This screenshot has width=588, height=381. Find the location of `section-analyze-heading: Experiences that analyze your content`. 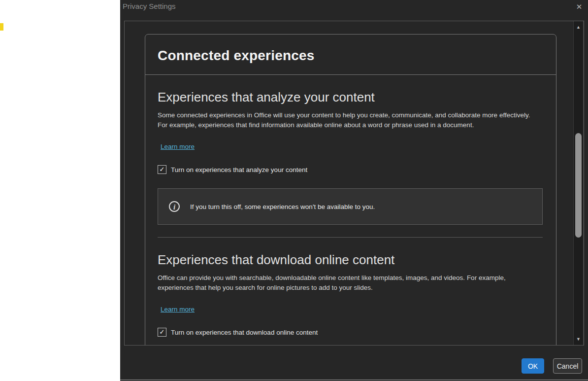

section-analyze-heading: Experiences that analyze your content is located at coordinates (350, 98).